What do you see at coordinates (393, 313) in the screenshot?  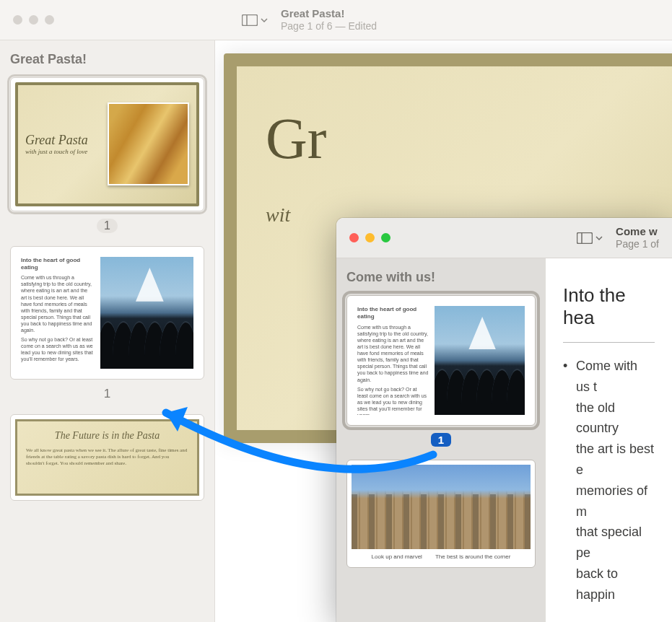 I see `front-thumb1-heading: Into the heart of good eating` at bounding box center [393, 313].